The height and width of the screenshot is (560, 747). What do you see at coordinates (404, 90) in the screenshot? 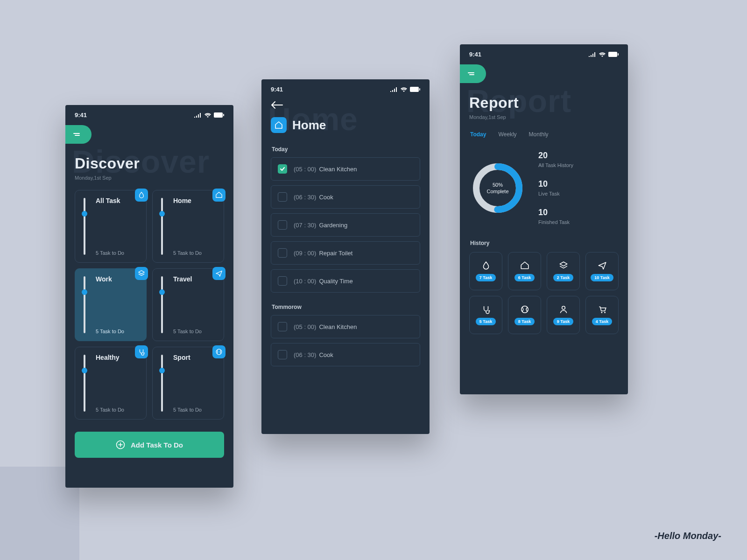
I see `wifi-icon` at bounding box center [404, 90].